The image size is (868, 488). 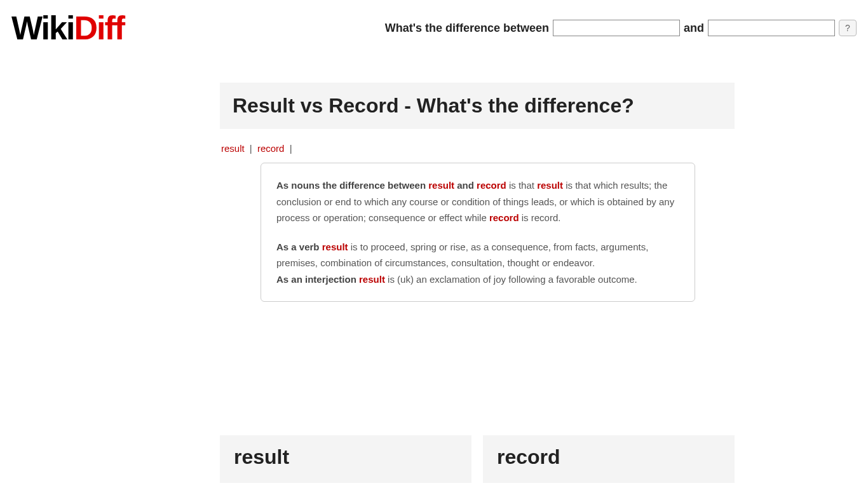 I want to click on column-record: record, so click(x=609, y=459).